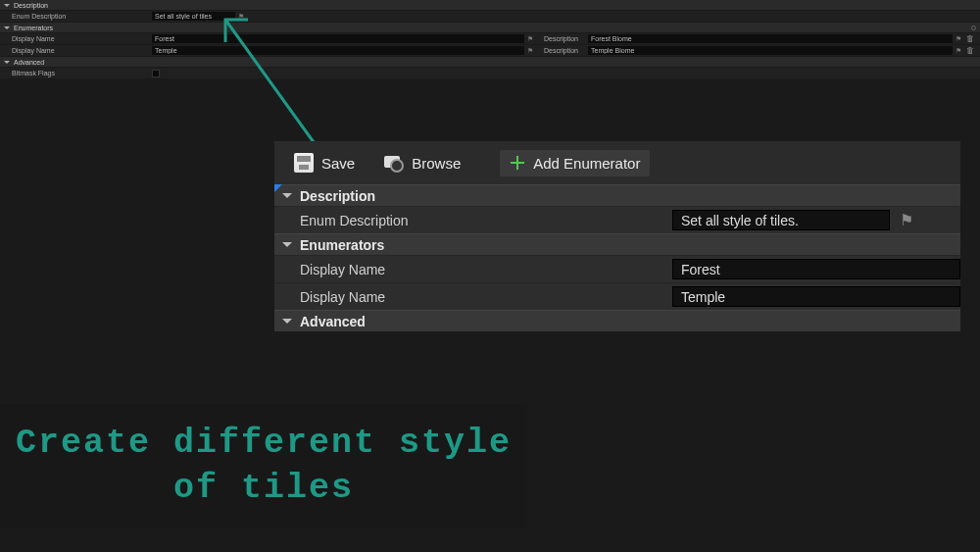  Describe the element at coordinates (586, 163) in the screenshot. I see `add-enumerator-label: Add Enumerator` at that location.